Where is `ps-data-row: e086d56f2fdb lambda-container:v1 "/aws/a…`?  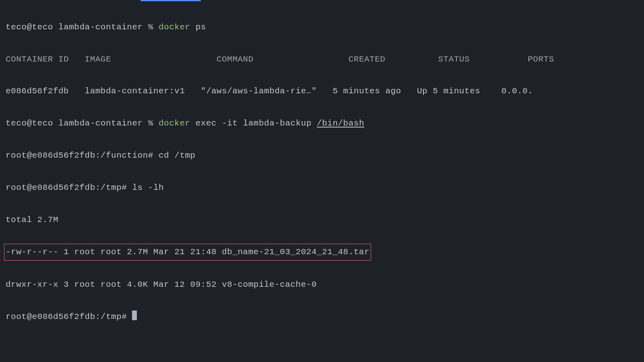
ps-data-row: e086d56f2fdb lambda-container:v1 "/aws/a… is located at coordinates (322, 91).